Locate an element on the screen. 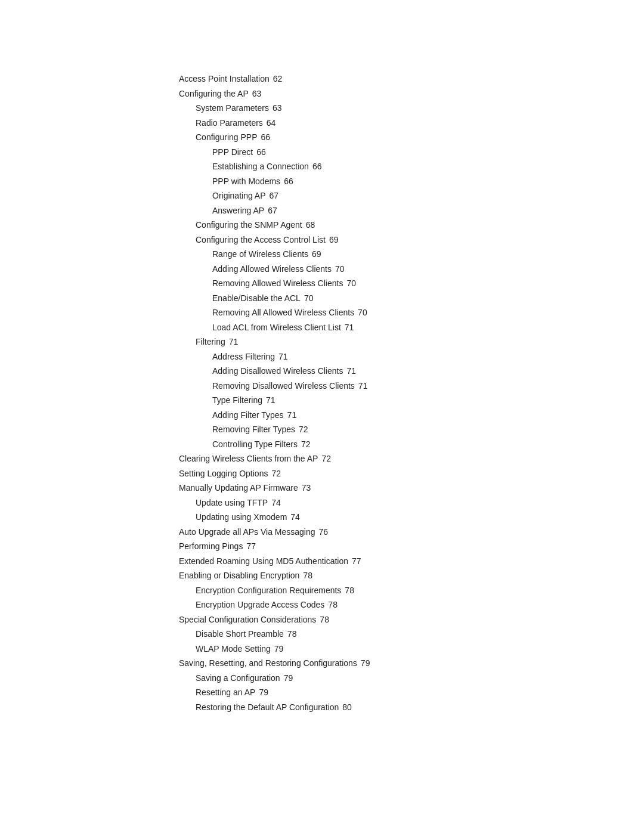 The height and width of the screenshot is (833, 644). toc-entry-label: PPP with Modems is located at coordinates (246, 181).